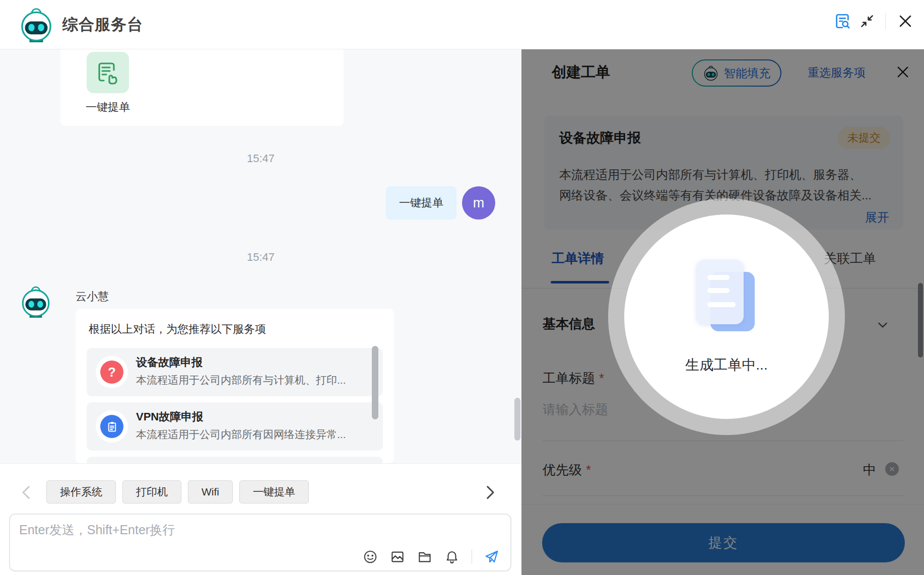  I want to click on loading-text: 生成工单中..., so click(727, 365).